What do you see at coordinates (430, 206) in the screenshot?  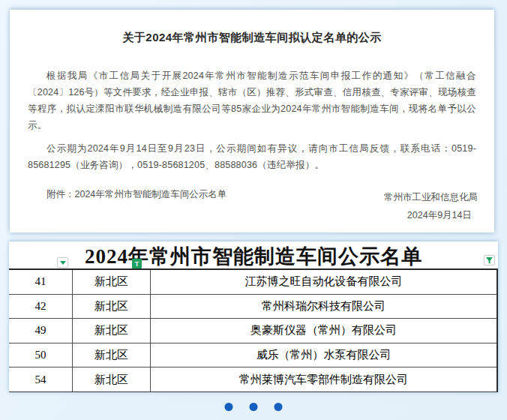 I see `signature-block: 常州市工业和信息化局 2024年9月14日` at bounding box center [430, 206].